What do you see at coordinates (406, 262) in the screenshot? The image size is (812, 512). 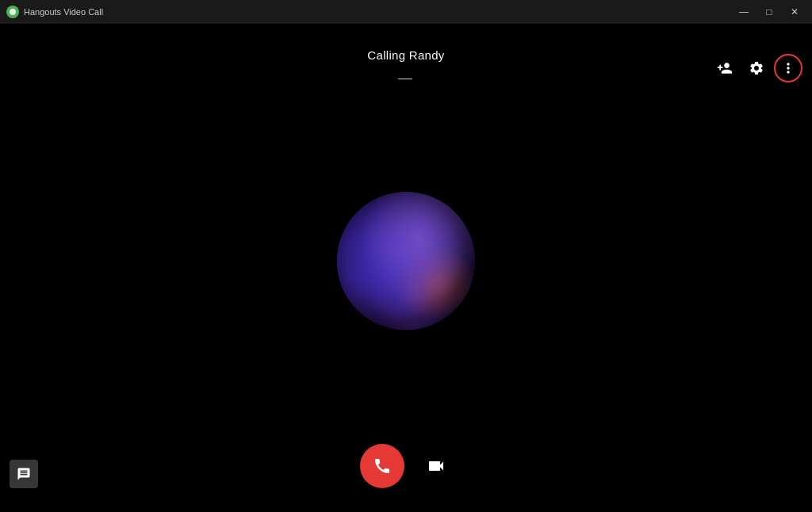 I see `caller-avatar` at bounding box center [406, 262].